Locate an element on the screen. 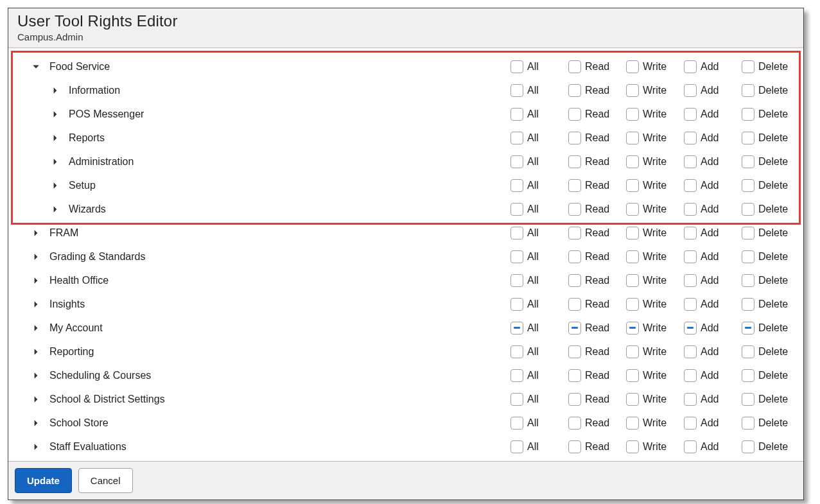 The image size is (820, 504). tree-item-label: Reports is located at coordinates (87, 138).